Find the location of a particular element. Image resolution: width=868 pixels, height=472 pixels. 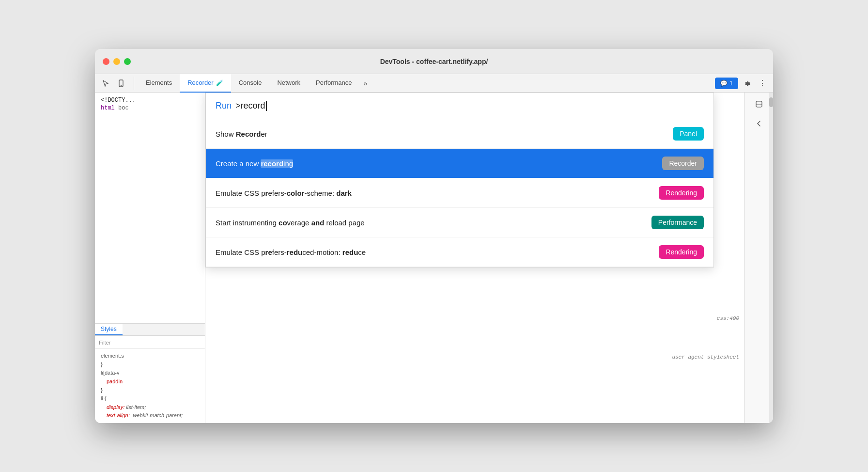

command-badge-recorder: Recorder is located at coordinates (683, 163).